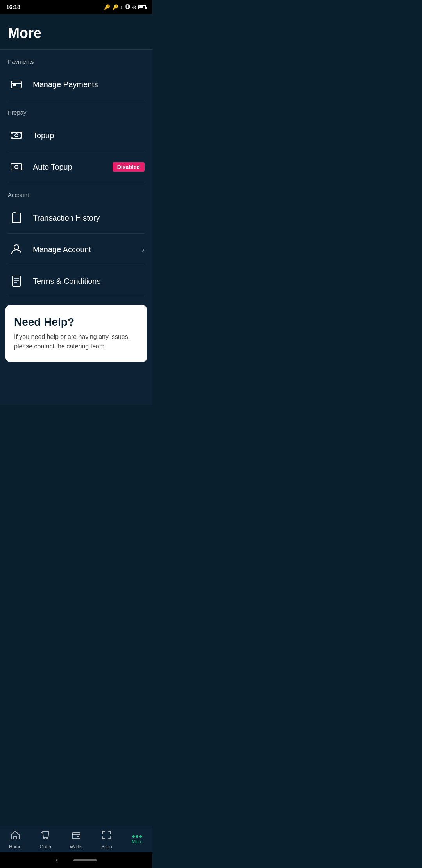 This screenshot has width=422, height=868. What do you see at coordinates (76, 228) in the screenshot?
I see `main-content: Payments Manage Payments Prepay` at bounding box center [76, 228].